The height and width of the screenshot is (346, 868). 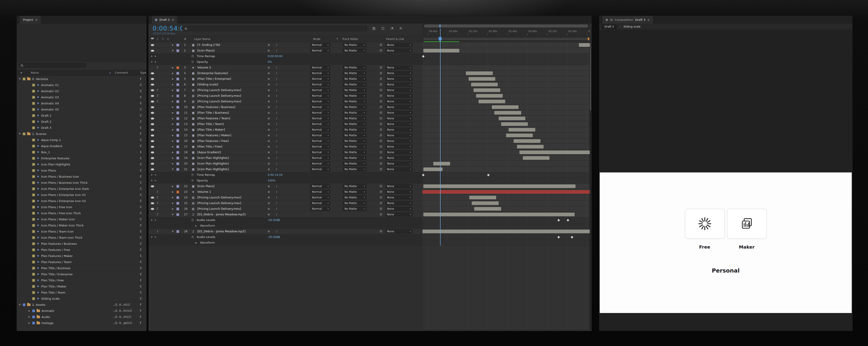 What do you see at coordinates (219, 96) in the screenshot?
I see `layer-name: [Pricing Launch Delivery.mov]` at bounding box center [219, 96].